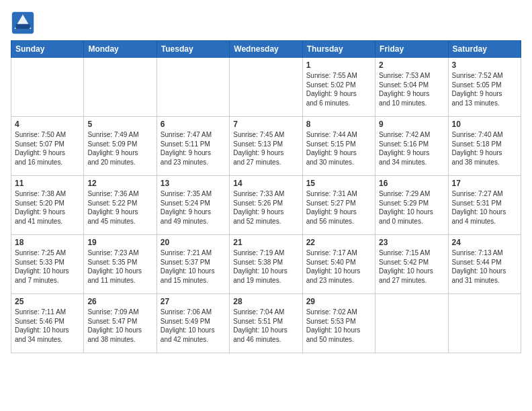 The height and width of the screenshot is (411, 532). I want to click on day-info: Sunrise: 7:09 AM Sunset: 5:47 PM Dayligh…, so click(120, 326).